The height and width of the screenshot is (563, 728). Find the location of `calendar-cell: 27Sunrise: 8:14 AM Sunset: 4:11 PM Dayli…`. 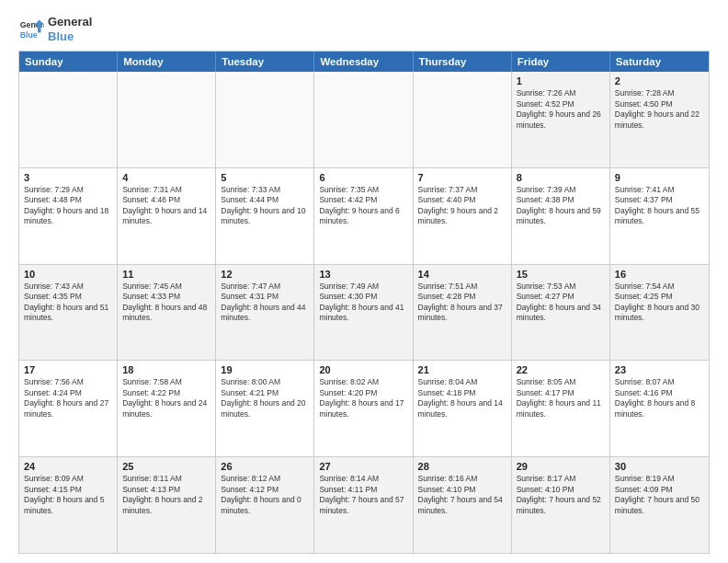

calendar-cell: 27Sunrise: 8:14 AM Sunset: 4:11 PM Dayli… is located at coordinates (364, 505).